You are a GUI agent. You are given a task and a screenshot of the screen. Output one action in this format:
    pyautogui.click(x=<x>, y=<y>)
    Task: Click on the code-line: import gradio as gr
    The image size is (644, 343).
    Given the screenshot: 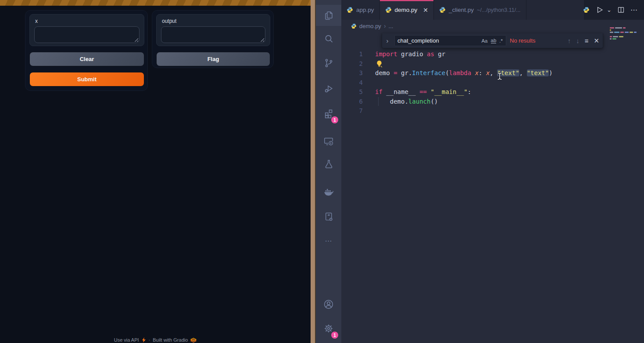 What is the action you would take?
    pyautogui.click(x=464, y=54)
    